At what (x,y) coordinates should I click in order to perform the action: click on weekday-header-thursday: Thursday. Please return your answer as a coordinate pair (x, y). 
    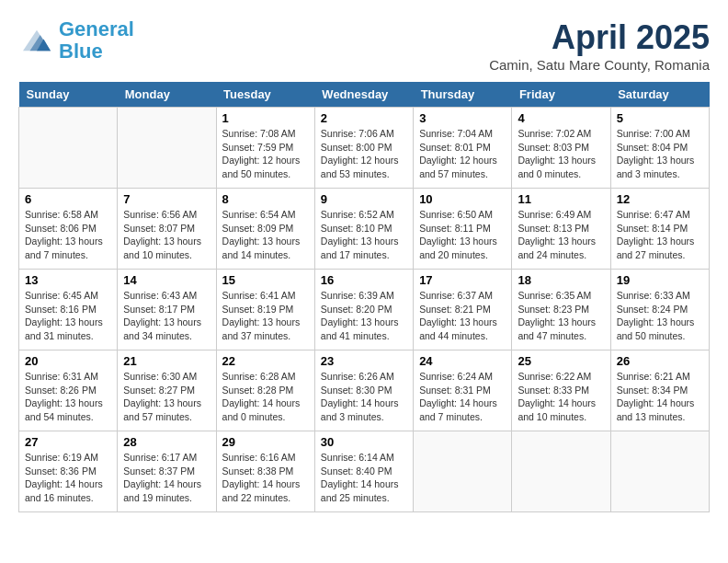
    Looking at the image, I should click on (463, 95).